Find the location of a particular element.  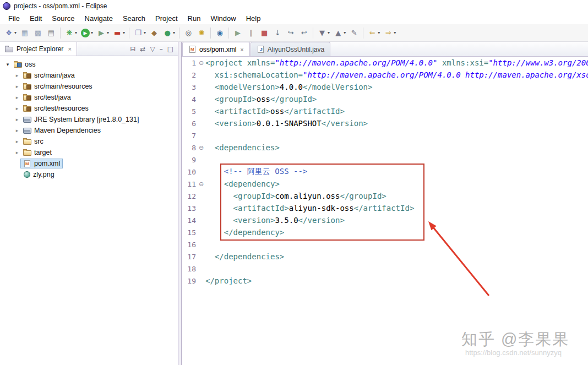

back-button: ⇐▾ is located at coordinates (373, 33).